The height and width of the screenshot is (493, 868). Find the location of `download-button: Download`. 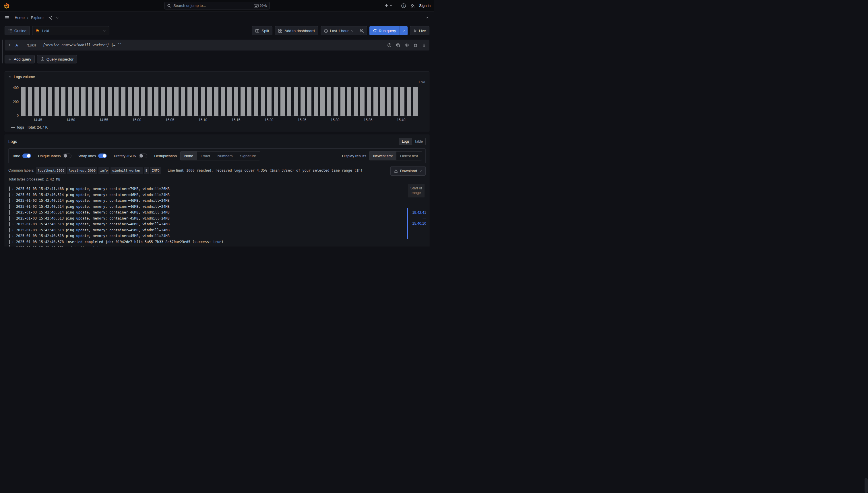

download-button: Download is located at coordinates (408, 171).